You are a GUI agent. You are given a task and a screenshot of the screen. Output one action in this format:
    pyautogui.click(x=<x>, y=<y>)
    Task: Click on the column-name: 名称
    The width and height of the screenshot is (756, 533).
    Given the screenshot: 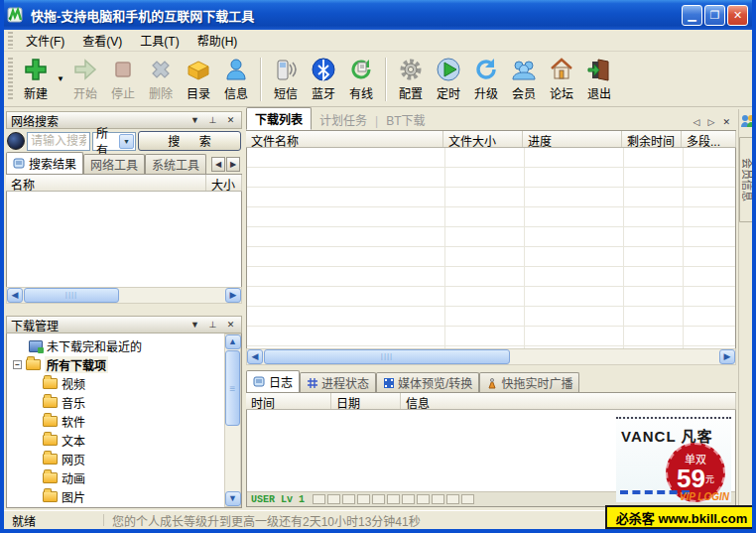 What is the action you would take?
    pyautogui.click(x=106, y=183)
    